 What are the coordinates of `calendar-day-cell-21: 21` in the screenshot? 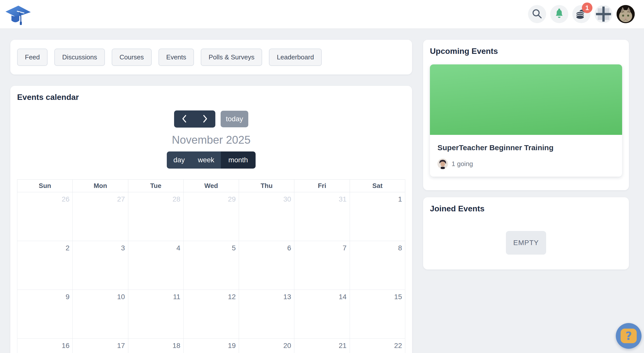 It's located at (322, 346).